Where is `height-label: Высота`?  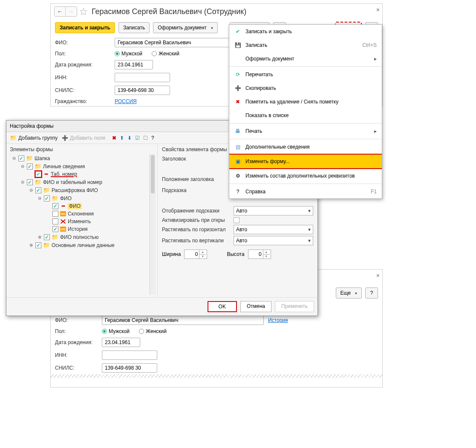 height-label: Высота is located at coordinates (235, 254).